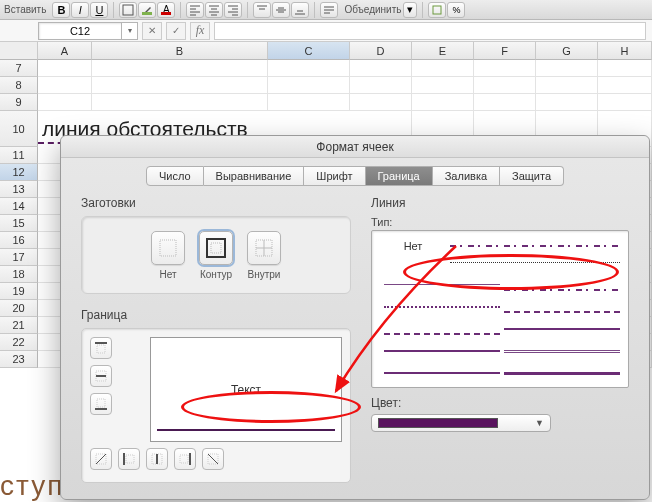 The height and width of the screenshot is (502, 652). Describe the element at coordinates (233, 10) in the screenshot. I see `align-right-button` at that location.